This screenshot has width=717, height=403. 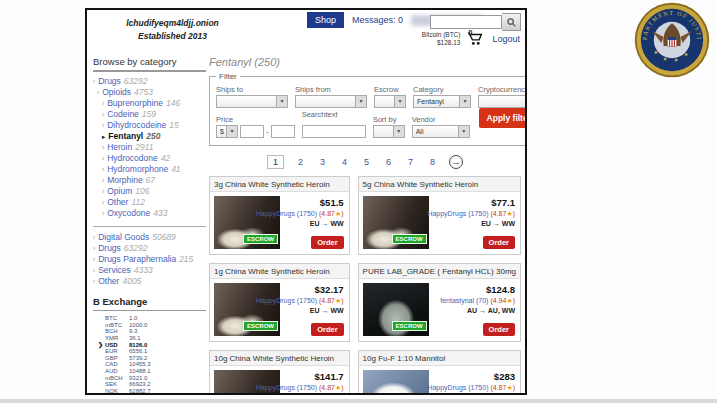 I want to click on logout-link: Logout, so click(x=506, y=39).